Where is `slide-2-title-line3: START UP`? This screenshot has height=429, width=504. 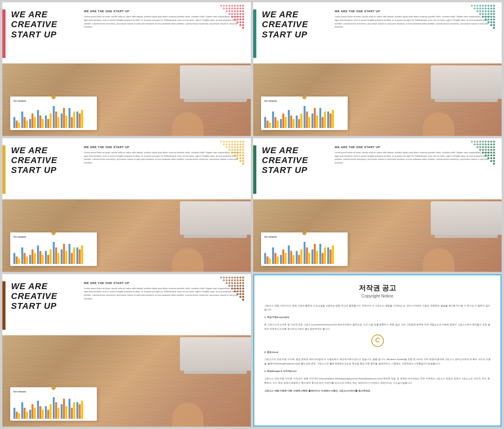 slide-2-title-line3: START UP is located at coordinates (296, 35).